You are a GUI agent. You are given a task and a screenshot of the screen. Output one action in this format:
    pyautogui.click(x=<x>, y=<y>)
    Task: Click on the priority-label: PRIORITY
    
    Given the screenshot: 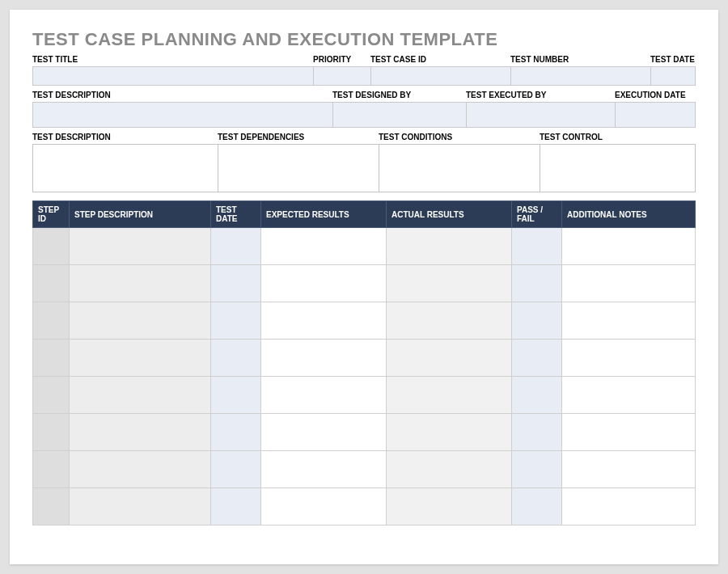 What is the action you would take?
    pyautogui.click(x=342, y=60)
    